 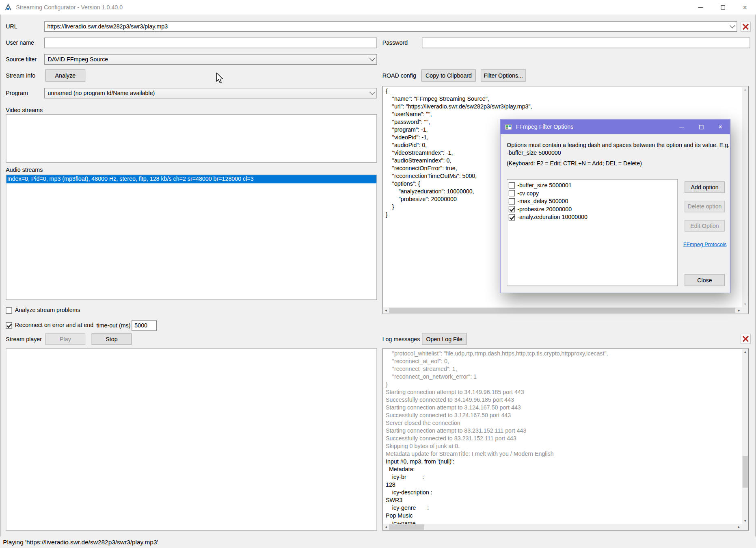 I want to click on log-line: Metadata:, so click(x=562, y=470).